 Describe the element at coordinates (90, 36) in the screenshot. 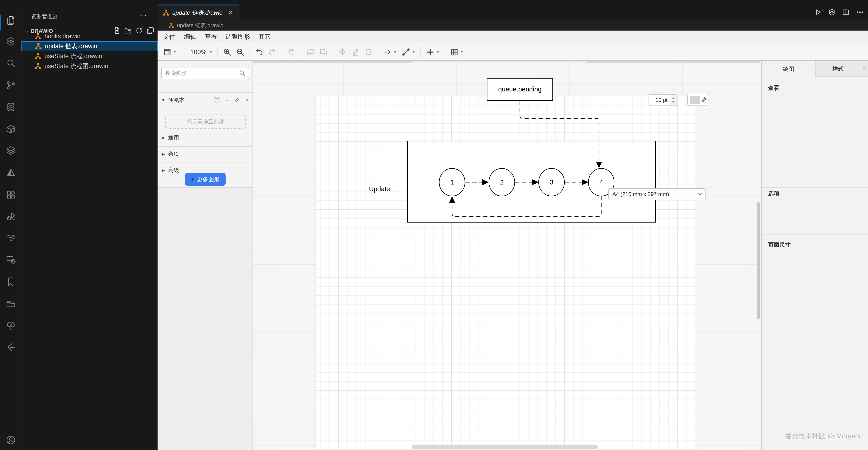

I see `file-row-hooks: hooks.drawio` at that location.